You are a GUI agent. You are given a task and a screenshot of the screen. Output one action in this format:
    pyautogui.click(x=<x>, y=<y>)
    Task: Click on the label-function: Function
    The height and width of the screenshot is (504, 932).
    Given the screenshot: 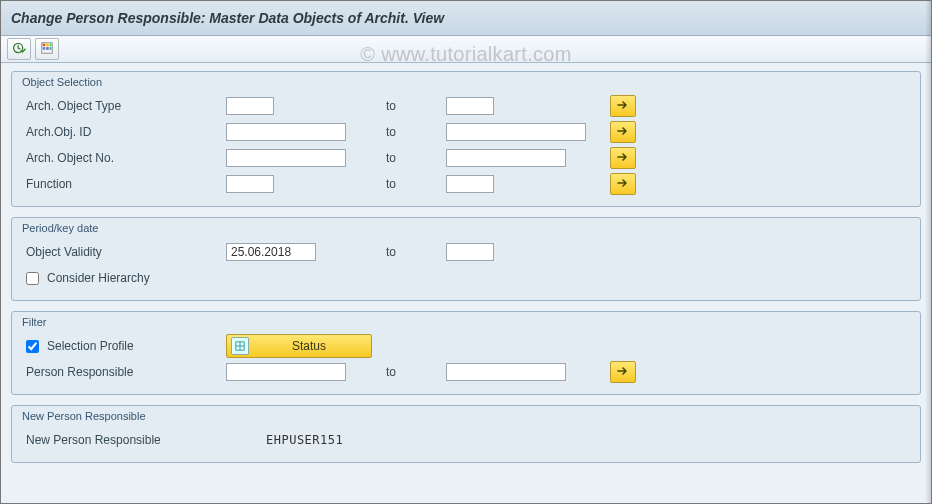 What is the action you would take?
    pyautogui.click(x=124, y=184)
    